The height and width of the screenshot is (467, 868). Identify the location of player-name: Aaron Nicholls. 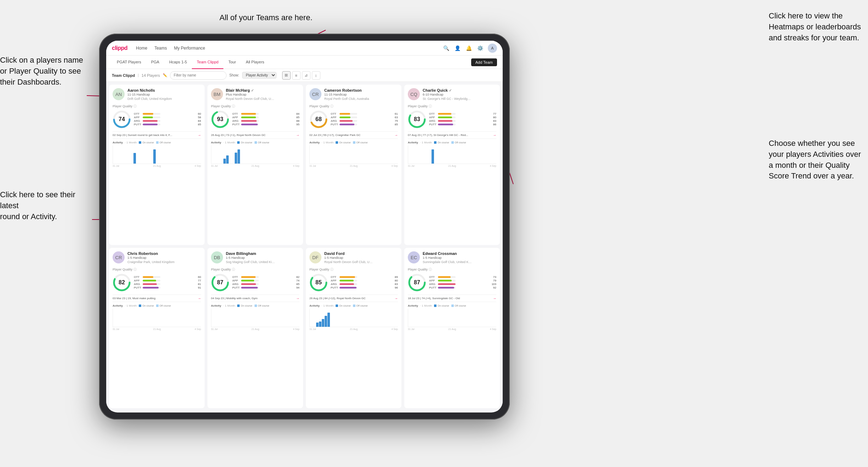
(164, 91).